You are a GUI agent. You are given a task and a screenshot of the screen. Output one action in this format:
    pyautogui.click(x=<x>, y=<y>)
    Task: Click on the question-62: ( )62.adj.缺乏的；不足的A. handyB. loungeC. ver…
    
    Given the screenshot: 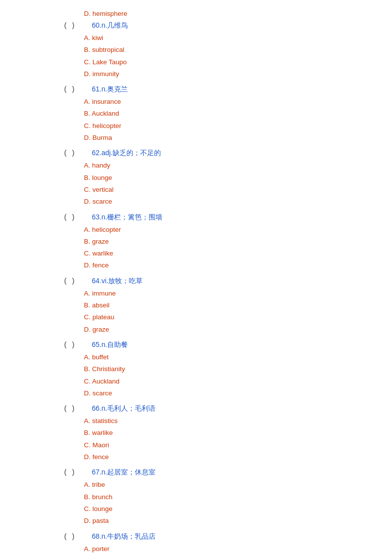 What is the action you would take?
    pyautogui.click(x=196, y=178)
    